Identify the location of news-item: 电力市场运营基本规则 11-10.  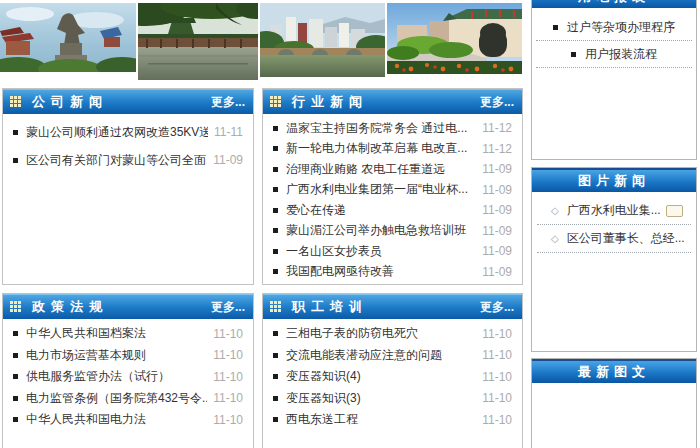
(130, 356).